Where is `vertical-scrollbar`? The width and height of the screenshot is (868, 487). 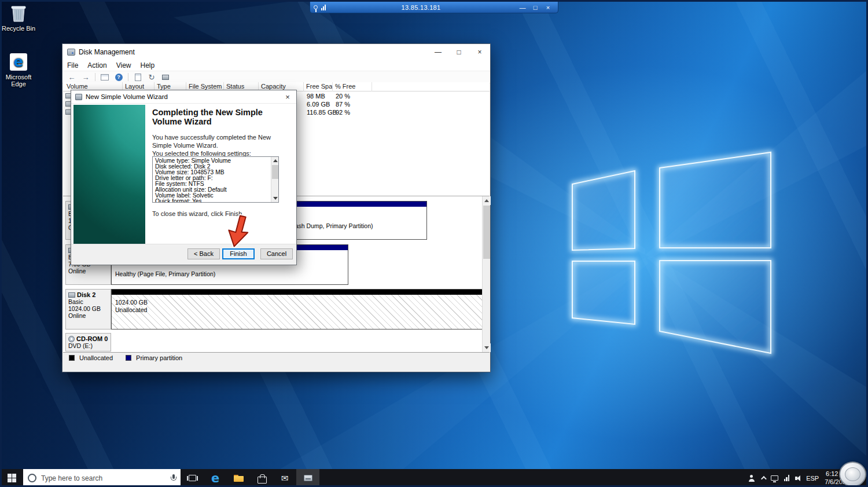
vertical-scrollbar is located at coordinates (486, 274).